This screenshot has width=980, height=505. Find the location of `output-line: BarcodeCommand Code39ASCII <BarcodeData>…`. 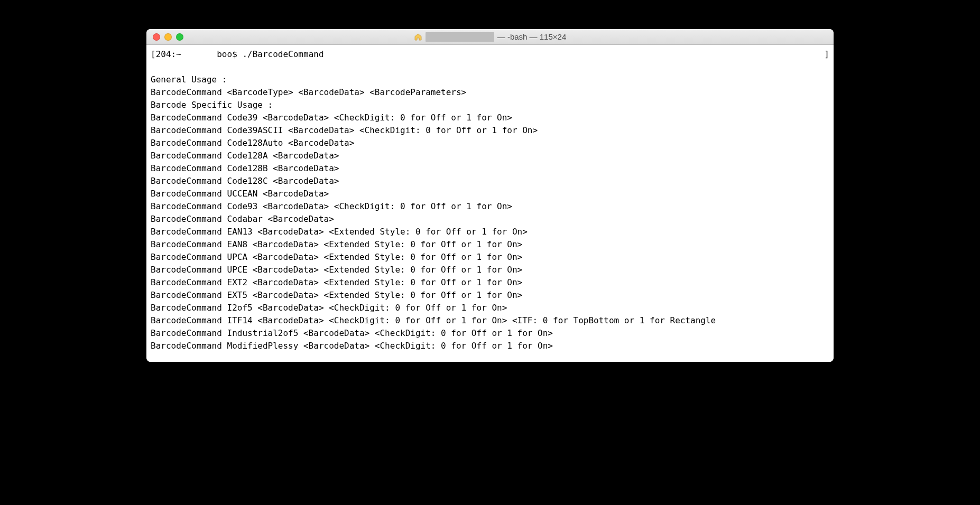

output-line: BarcodeCommand Code39ASCII <BarcodeData>… is located at coordinates (490, 130).